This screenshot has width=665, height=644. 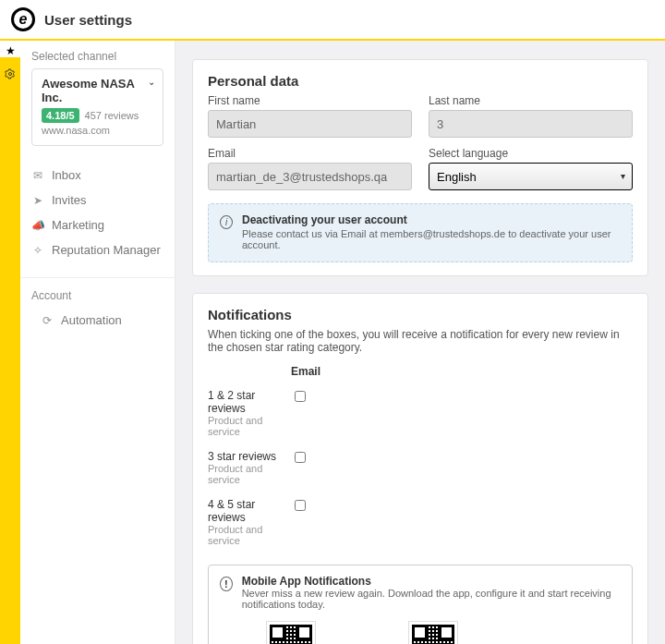 What do you see at coordinates (300, 505) in the screenshot?
I see `notif-4-5-email-checkbox` at bounding box center [300, 505].